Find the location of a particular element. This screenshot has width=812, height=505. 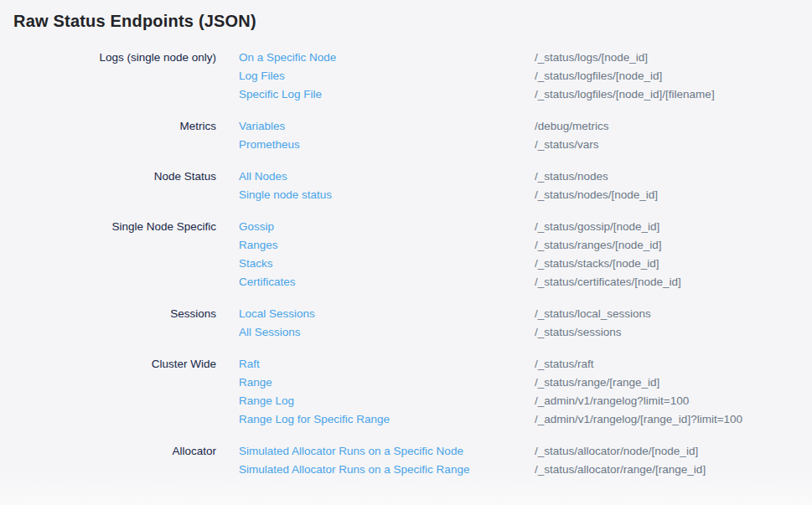

endpoint-link: Certificates is located at coordinates (267, 282).